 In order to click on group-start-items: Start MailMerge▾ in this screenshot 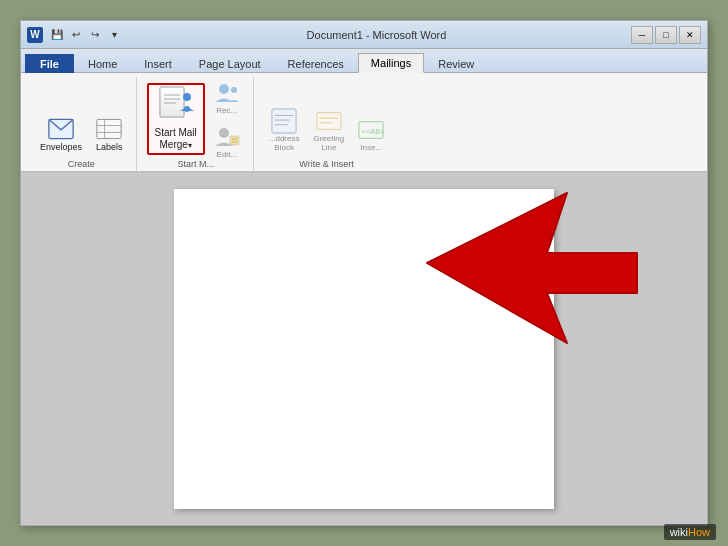, I will do `click(196, 118)`.